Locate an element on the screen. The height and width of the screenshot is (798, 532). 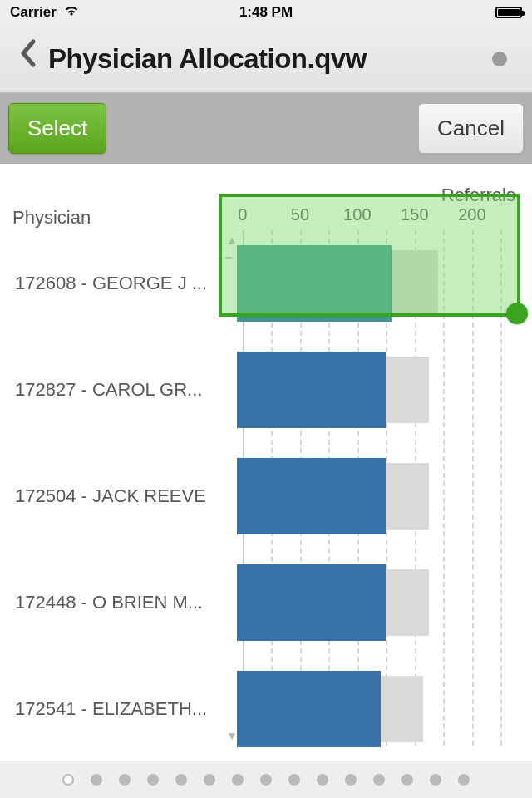
app-header: Physician Allocation.qvw is located at coordinates (266, 59).